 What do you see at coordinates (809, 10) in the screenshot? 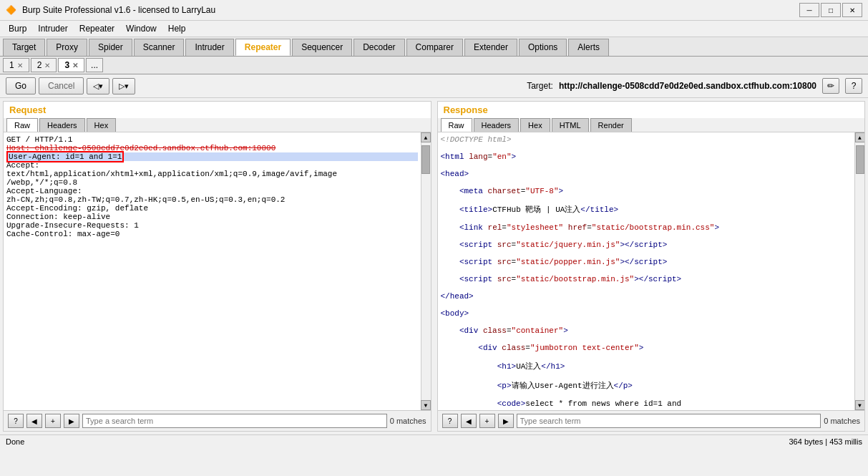
I see `minimize-button: ─` at bounding box center [809, 10].